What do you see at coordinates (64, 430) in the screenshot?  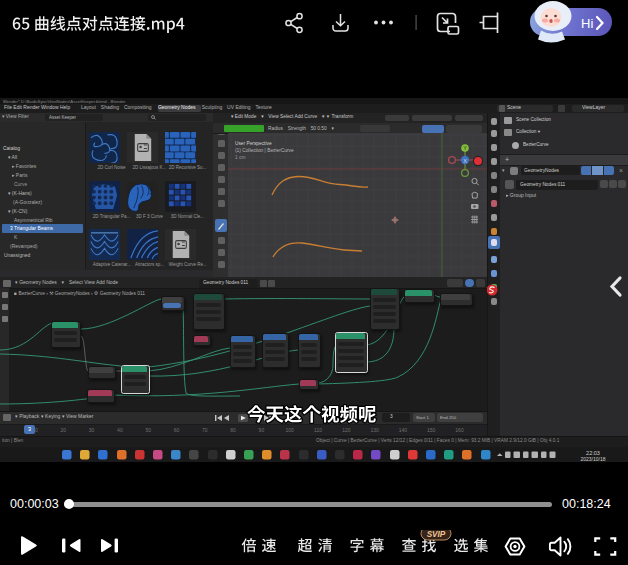 I see `svg-text: 20` at bounding box center [64, 430].